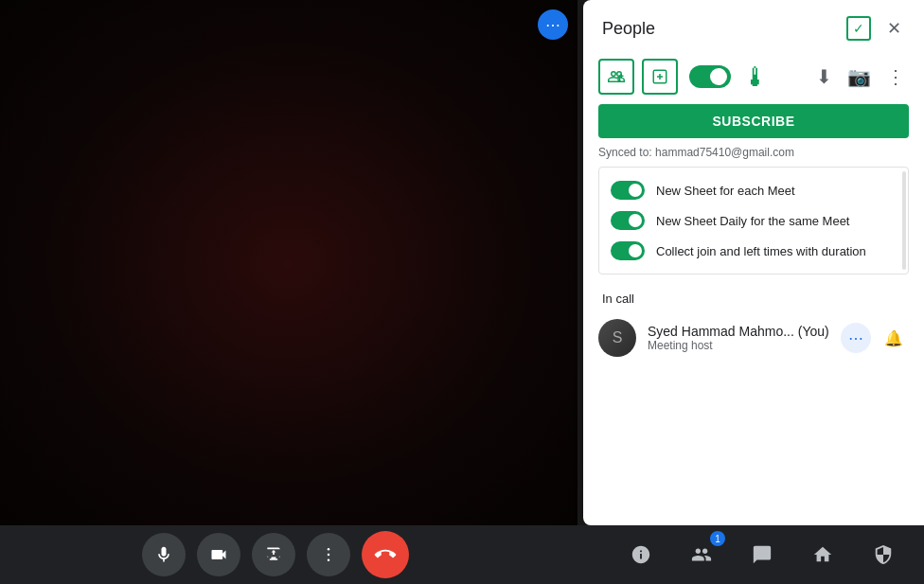  Describe the element at coordinates (462, 555) in the screenshot. I see `bottom-bar: 1` at that location.